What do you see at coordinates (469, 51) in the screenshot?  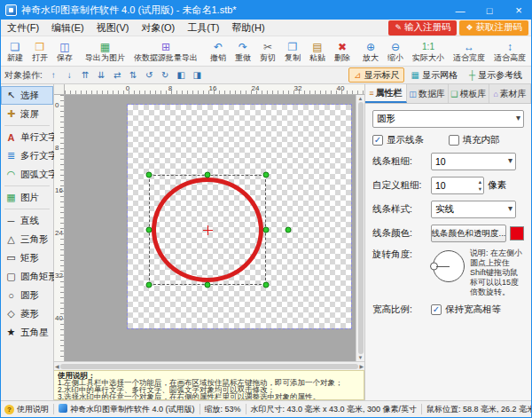 I see `fit-width-button: ↔适合宽度` at bounding box center [469, 51].